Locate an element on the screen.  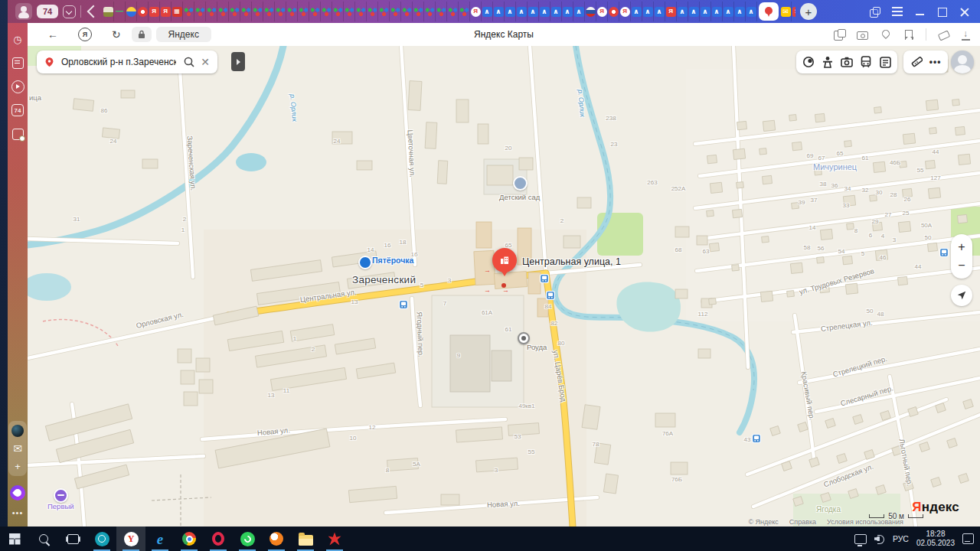
language-indicator: РУС is located at coordinates (900, 539).